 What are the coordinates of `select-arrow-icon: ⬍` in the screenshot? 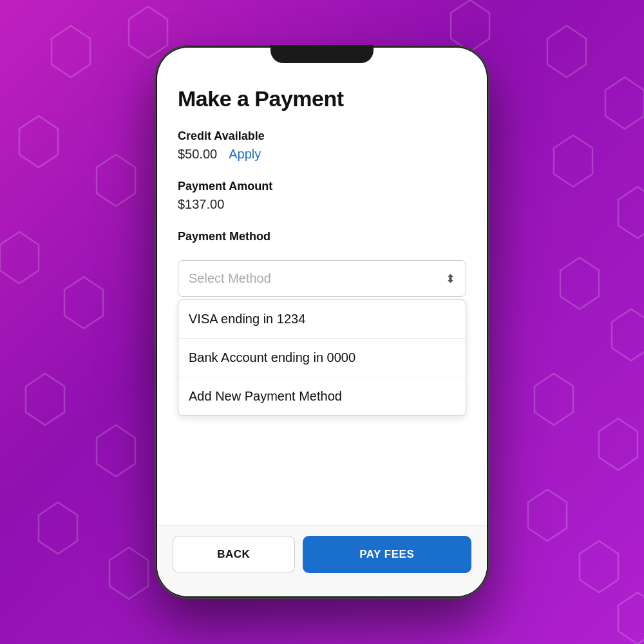 It's located at (451, 279).